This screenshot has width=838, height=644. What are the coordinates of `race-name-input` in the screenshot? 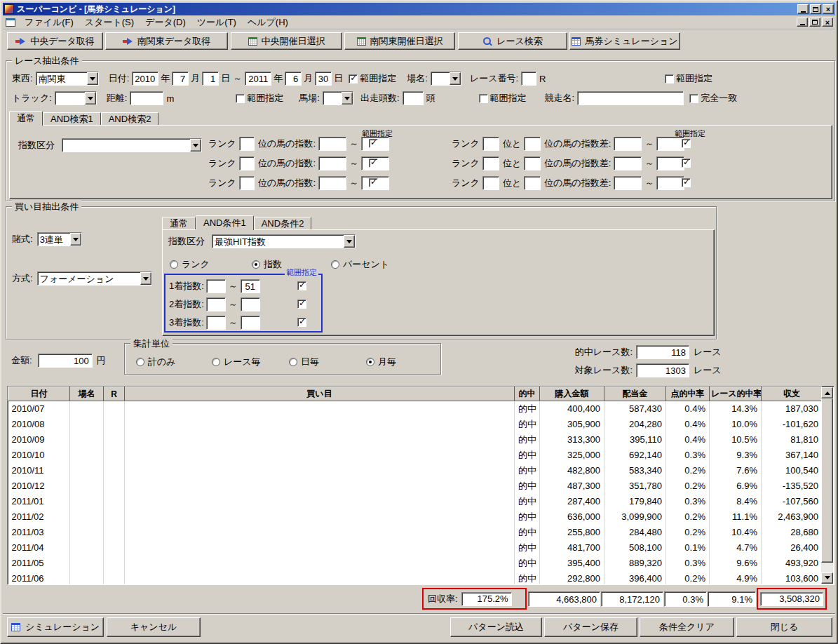 It's located at (630, 98).